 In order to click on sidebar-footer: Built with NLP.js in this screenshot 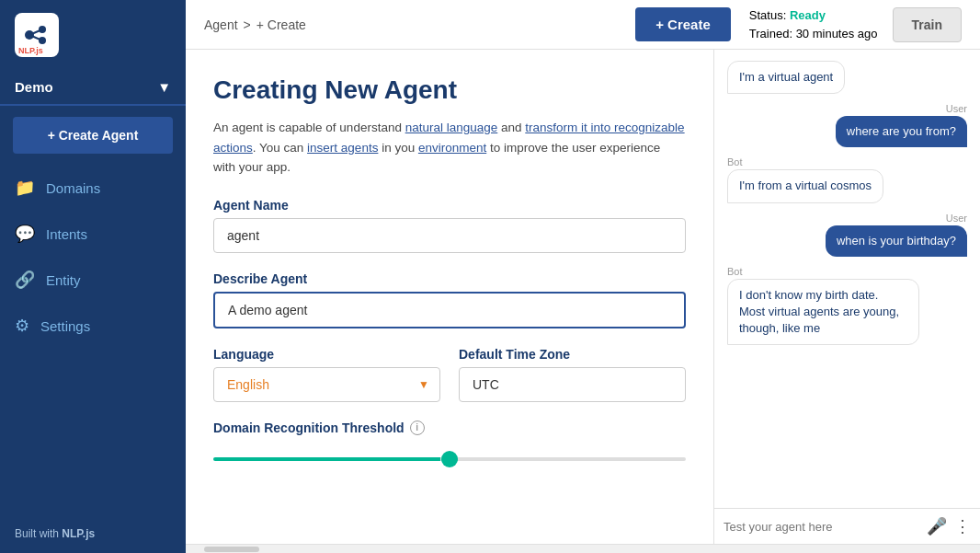, I will do `click(93, 534)`.